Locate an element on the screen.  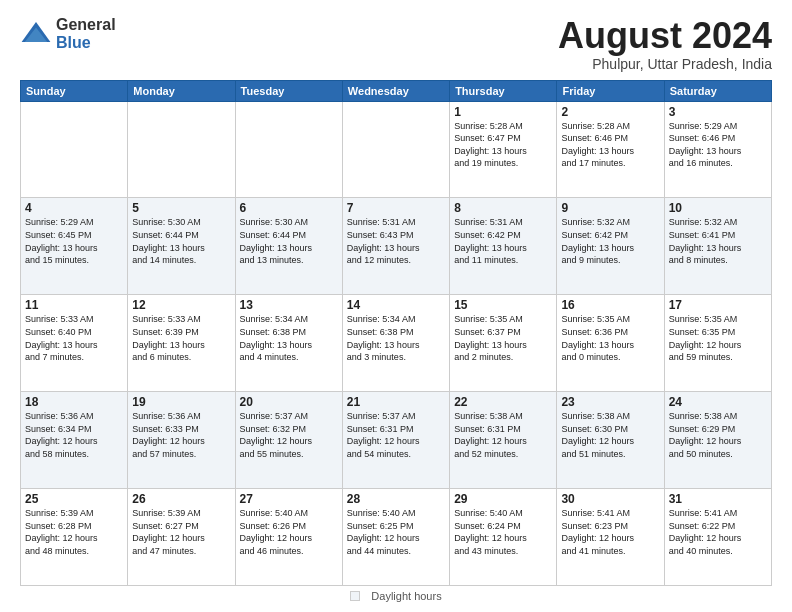
day-number: 2 is located at coordinates (610, 112).